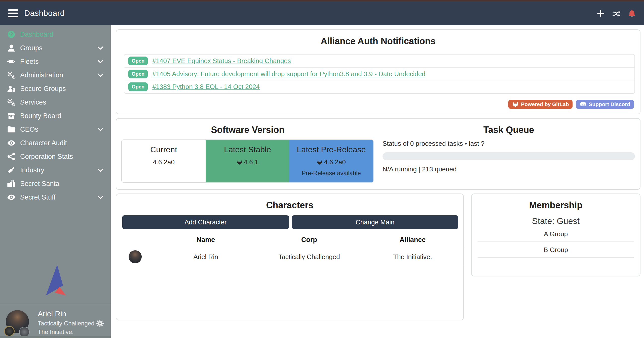 Image resolution: width=644 pixels, height=338 pixels. Describe the element at coordinates (290, 257) in the screenshot. I see `table-row: Ariel Rin Tactically Challenged The Init…` at that location.